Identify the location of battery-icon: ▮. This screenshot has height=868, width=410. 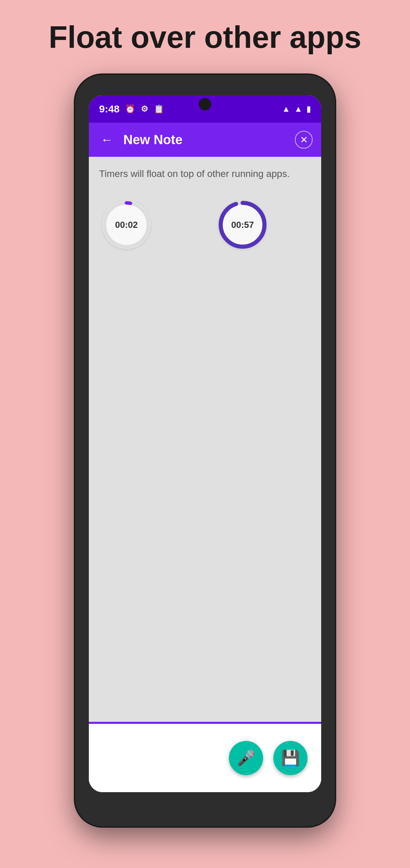
(309, 109).